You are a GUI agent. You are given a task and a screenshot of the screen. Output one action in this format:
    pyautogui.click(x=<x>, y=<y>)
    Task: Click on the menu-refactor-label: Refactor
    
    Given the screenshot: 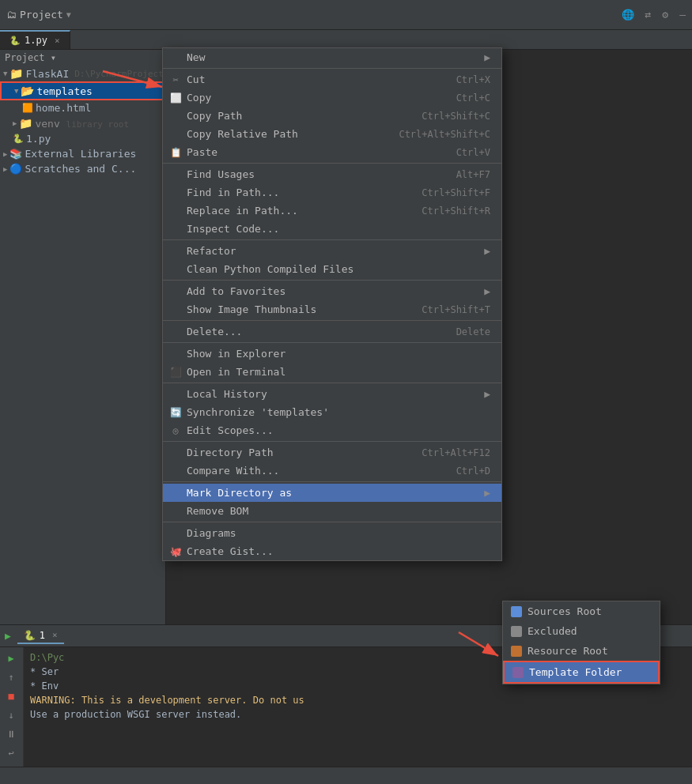 What is the action you would take?
    pyautogui.click(x=333, y=251)
    